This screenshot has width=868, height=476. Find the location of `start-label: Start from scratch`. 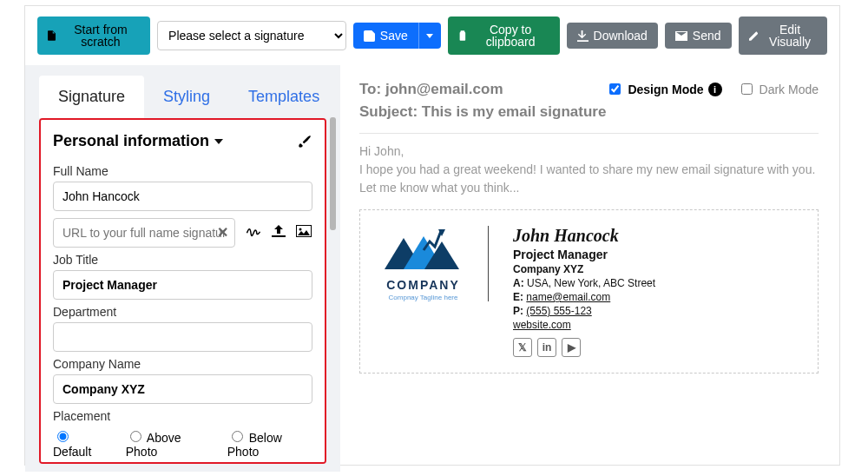

start-label: Start from scratch is located at coordinates (101, 36).